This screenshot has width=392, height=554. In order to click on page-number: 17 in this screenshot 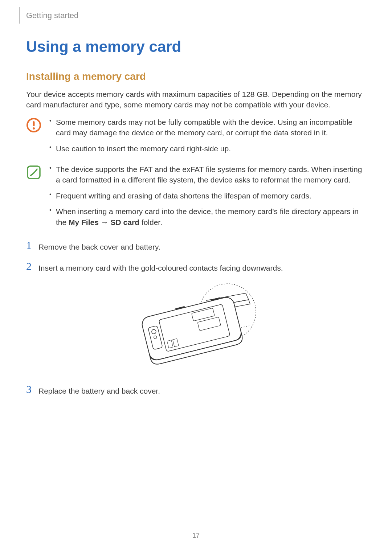, I will do `click(196, 535)`.